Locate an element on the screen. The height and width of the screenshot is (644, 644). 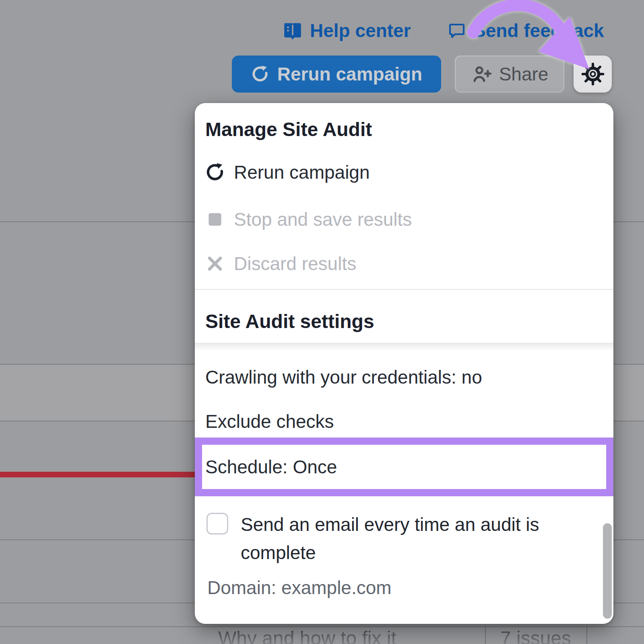
email-audit-checkbox is located at coordinates (217, 524).